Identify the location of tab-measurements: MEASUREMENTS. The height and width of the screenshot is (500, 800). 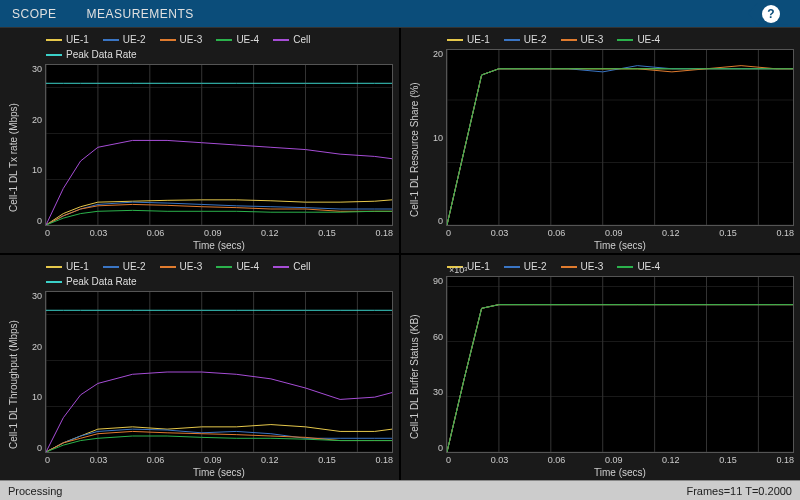
(140, 14).